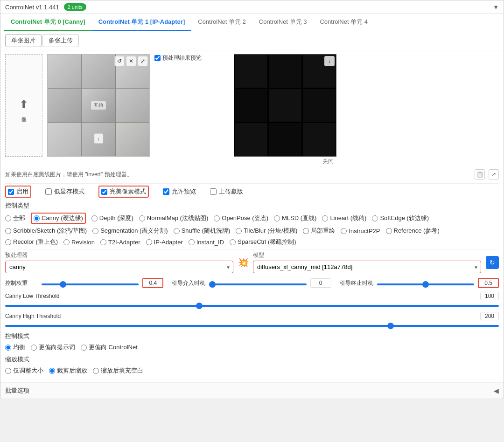 This screenshot has width=504, height=442. What do you see at coordinates (375, 218) in the screenshot?
I see `ctrl-type-softedge-radio` at bounding box center [375, 218].